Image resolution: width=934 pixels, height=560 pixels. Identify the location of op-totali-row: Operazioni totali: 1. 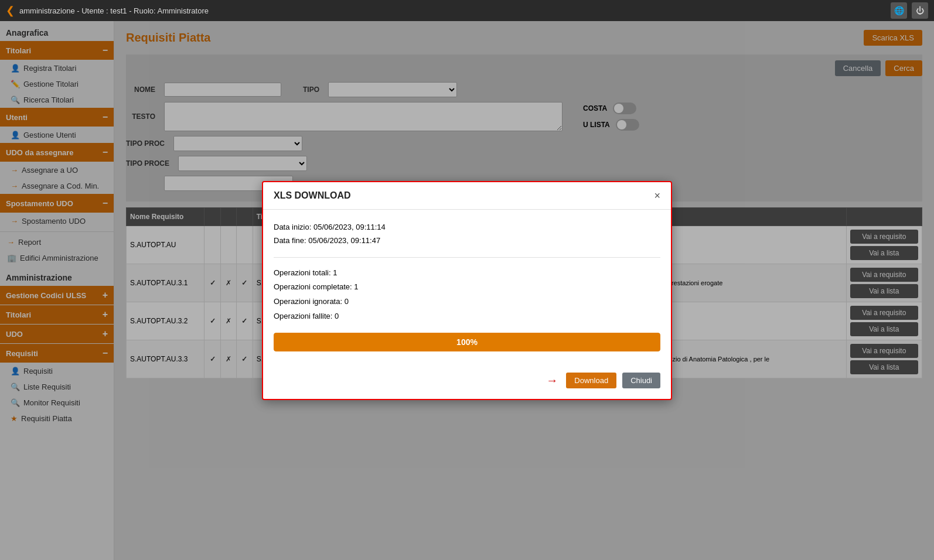
(467, 273).